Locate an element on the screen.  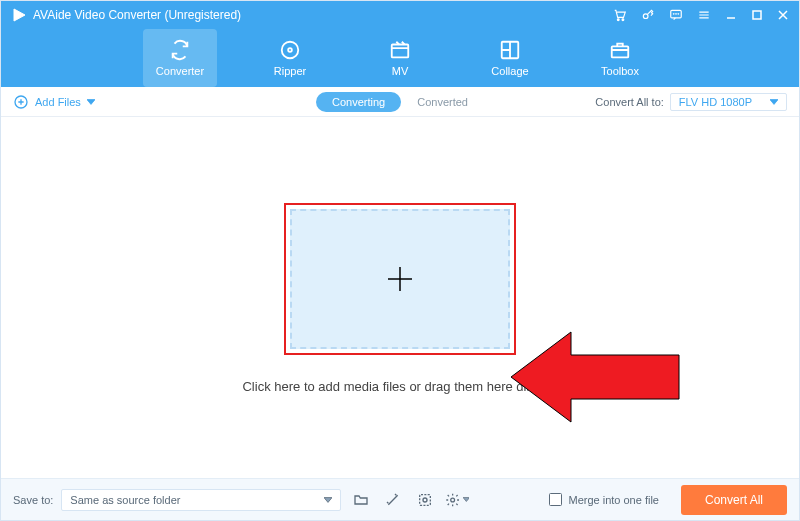
status-tabs: Converting Converted is located at coordinates (400, 102).